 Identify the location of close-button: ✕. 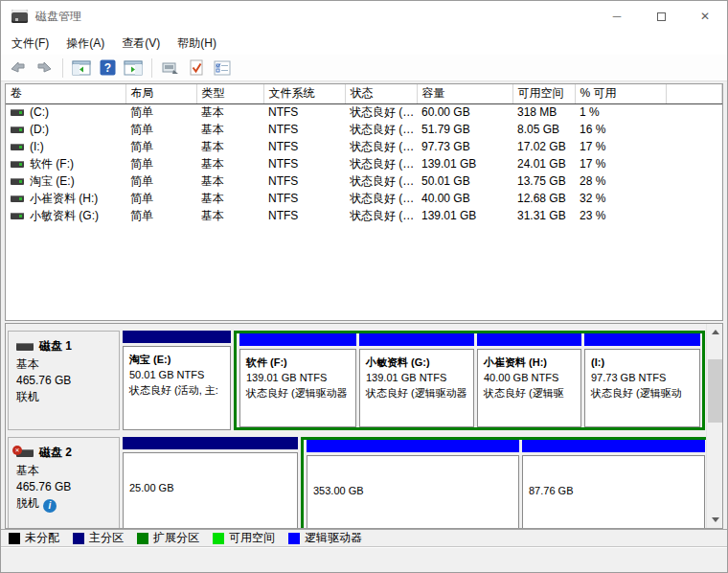
(705, 16).